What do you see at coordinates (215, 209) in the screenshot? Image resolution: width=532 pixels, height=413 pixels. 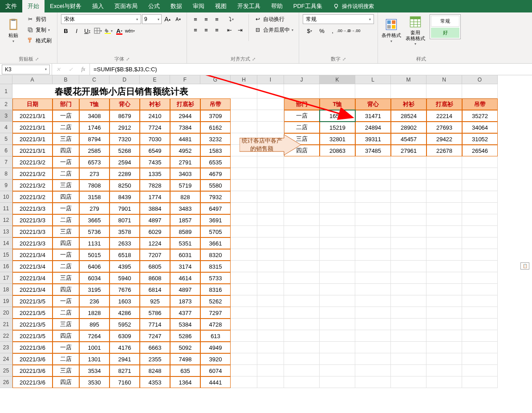 I see `main-cell: 6497` at bounding box center [215, 209].